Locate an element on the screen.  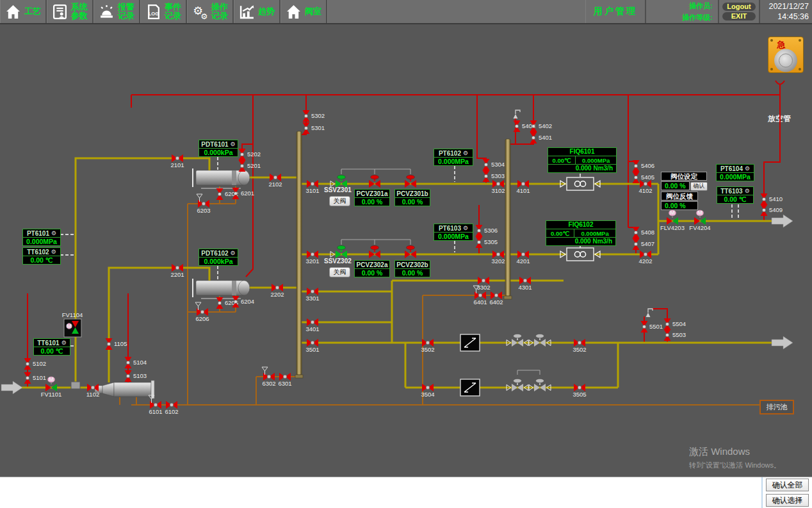
valve-FV1104: MFV1104 is located at coordinates (73, 324).